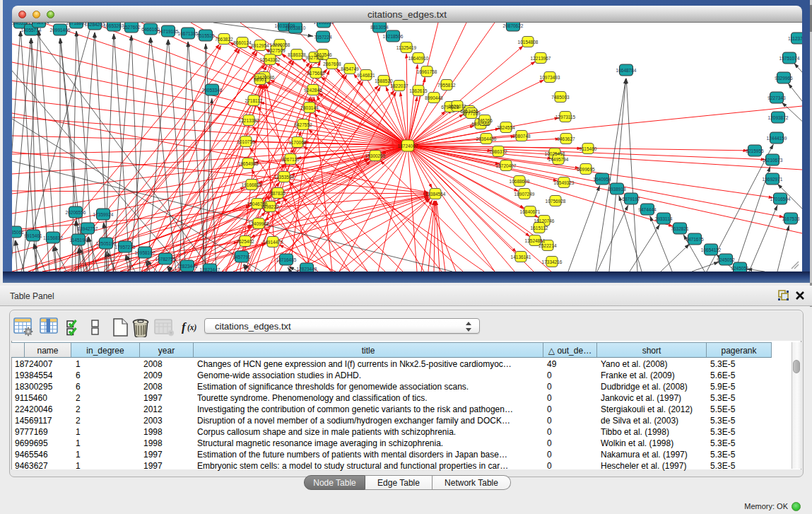 This screenshot has width=812, height=514. What do you see at coordinates (252, 185) in the screenshot?
I see `svg-text: 19166825` at bounding box center [252, 185].